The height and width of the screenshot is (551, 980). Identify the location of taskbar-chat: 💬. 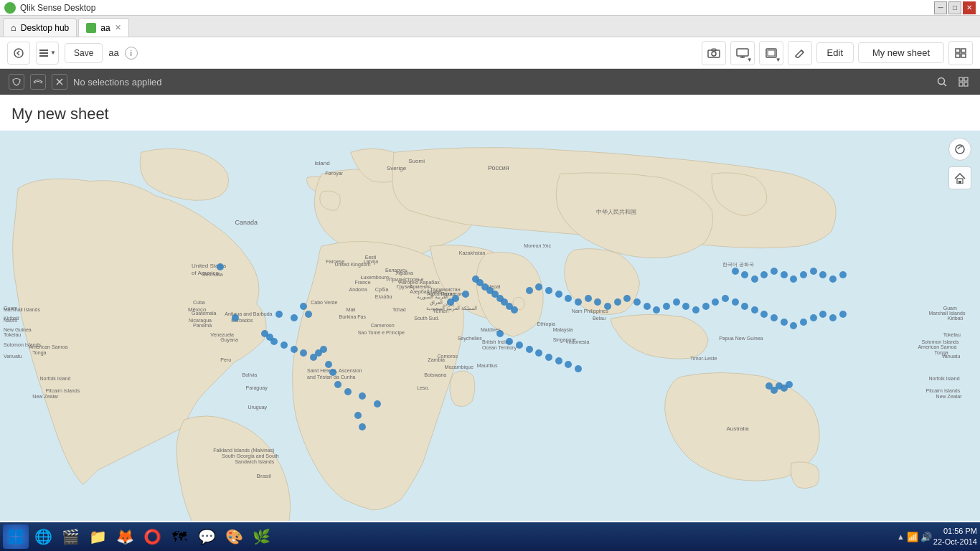
(207, 537).